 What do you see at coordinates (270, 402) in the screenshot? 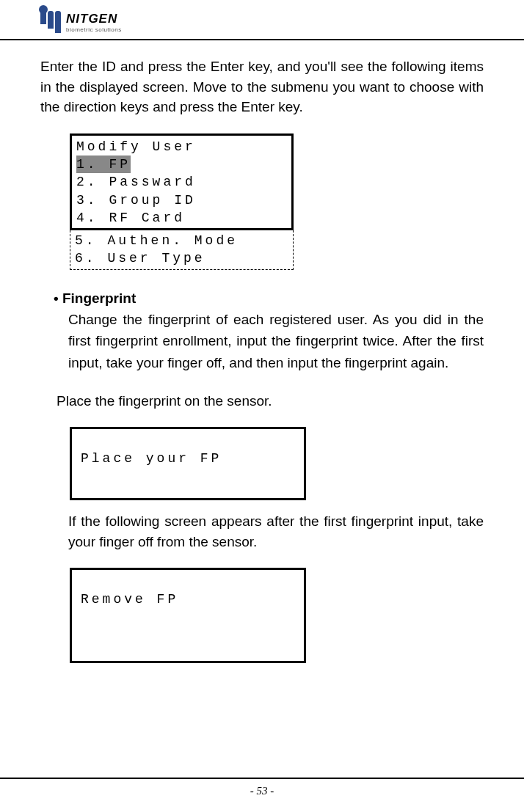
I see `instruction-text: Place the fingerprint on the sensor.` at bounding box center [270, 402].